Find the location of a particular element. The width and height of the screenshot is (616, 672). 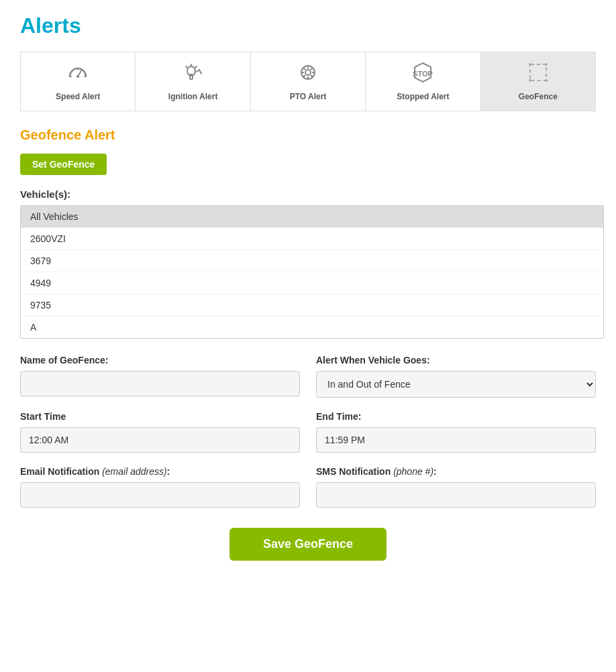

list-item: 3679 is located at coordinates (312, 262).